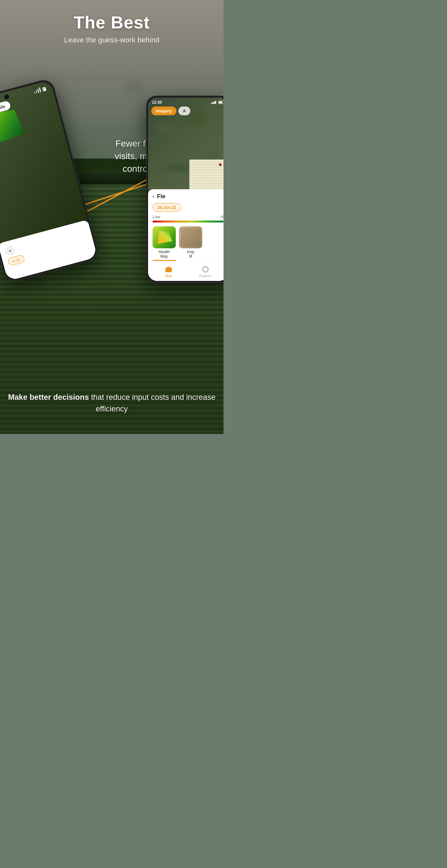  Describe the element at coordinates (164, 237) in the screenshot. I see `health-map-thumbnail` at that location.